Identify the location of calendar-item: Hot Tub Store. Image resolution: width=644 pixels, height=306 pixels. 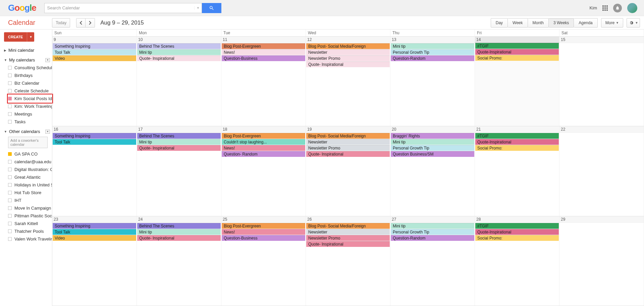
(30, 193).